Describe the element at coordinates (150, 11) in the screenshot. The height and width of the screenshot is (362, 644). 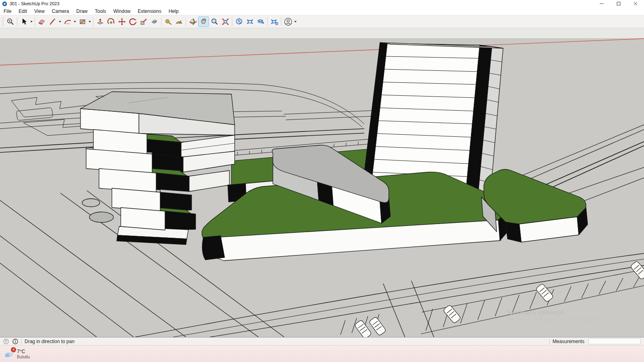
I see `menu-extensions: Extensions` at that location.